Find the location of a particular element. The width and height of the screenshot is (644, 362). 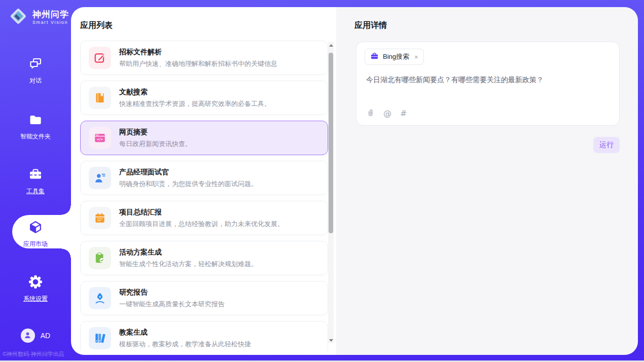

app-card-title: 网页摘要 is located at coordinates (155, 132).